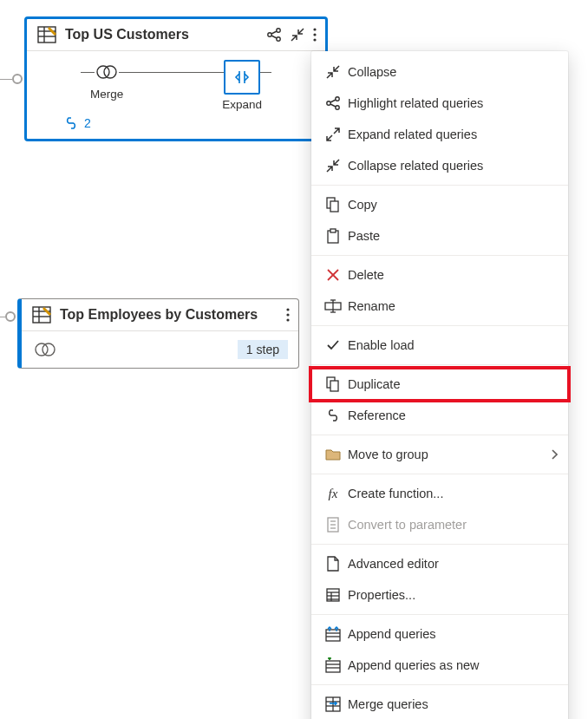 The width and height of the screenshot is (588, 719). Describe the element at coordinates (160, 316) in the screenshot. I see `card-header: Top Employees by Customers` at that location.